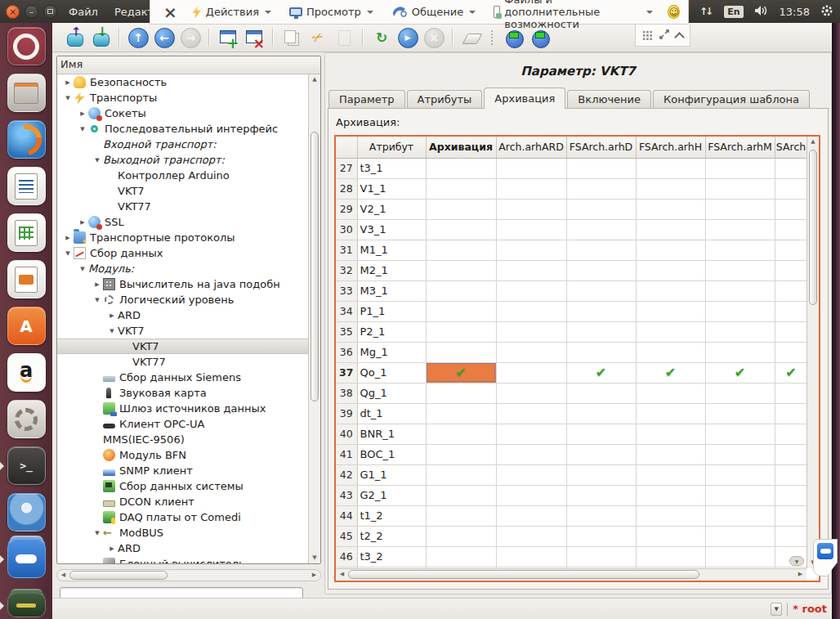 The image size is (840, 619). Describe the element at coordinates (797, 561) in the screenshot. I see `edge-collapse-button: ▼` at that location.